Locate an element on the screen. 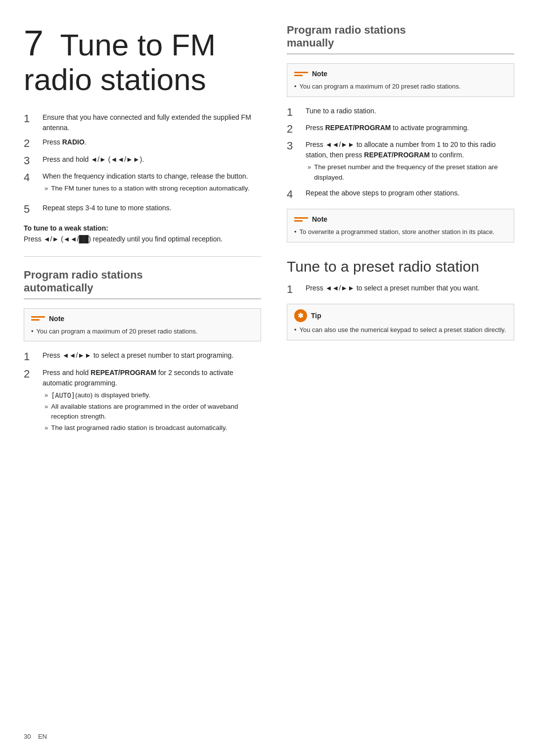 This screenshot has width=534, height=756. tune-step-4-bullets: The FM tuner tunes to a station with str… is located at coordinates (153, 189).